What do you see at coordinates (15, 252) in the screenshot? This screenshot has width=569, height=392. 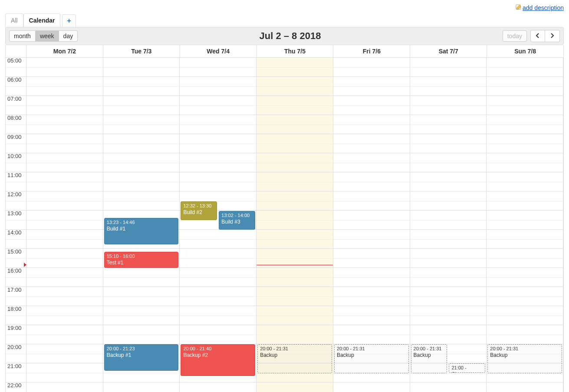 I see `hour-label: 15:00` at bounding box center [15, 252].